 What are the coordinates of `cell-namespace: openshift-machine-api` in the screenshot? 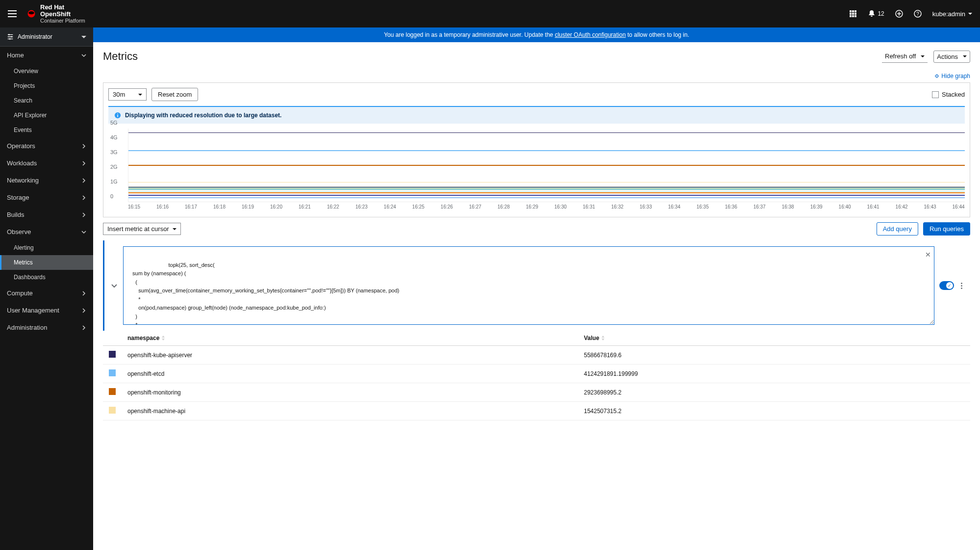 It's located at (350, 411).